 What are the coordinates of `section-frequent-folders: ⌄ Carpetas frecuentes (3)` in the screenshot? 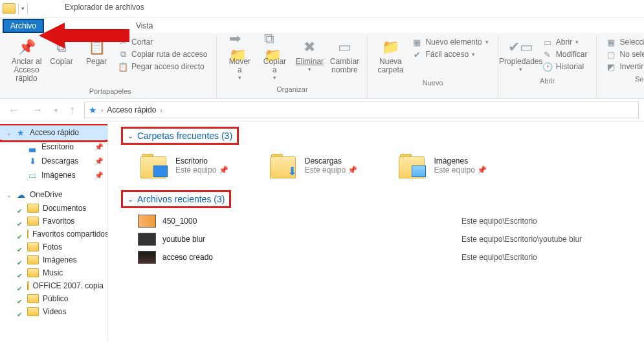 It's located at (180, 136).